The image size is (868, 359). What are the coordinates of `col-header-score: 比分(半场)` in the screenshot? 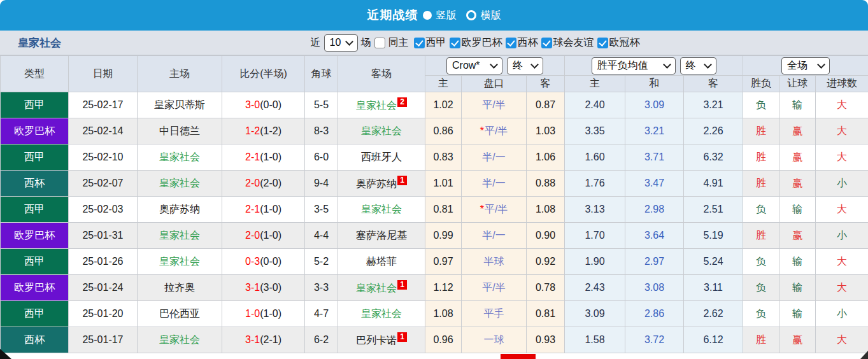 It's located at (264, 74).